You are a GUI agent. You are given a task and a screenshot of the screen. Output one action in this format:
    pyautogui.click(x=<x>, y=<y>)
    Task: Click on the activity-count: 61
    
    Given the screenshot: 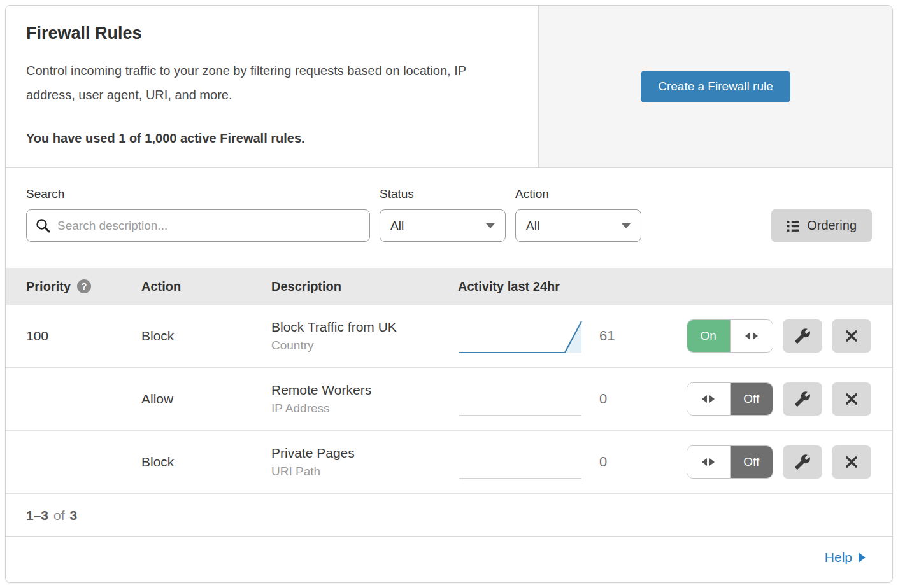 What is the action you would take?
    pyautogui.click(x=643, y=336)
    